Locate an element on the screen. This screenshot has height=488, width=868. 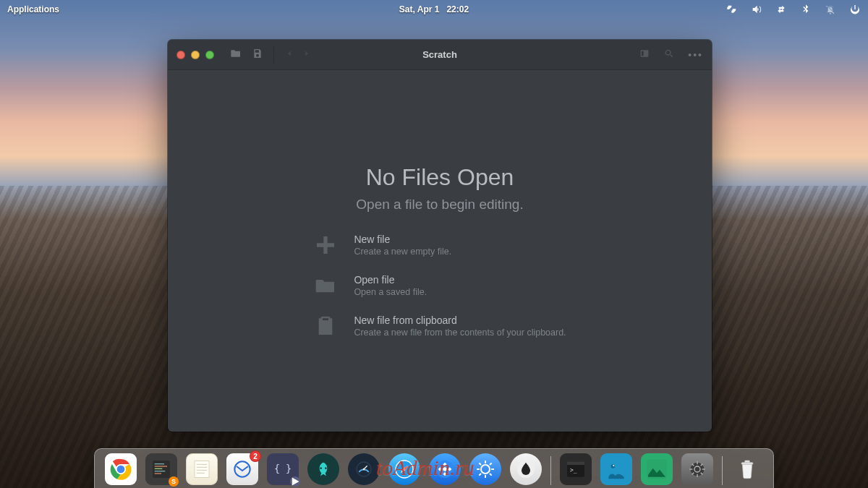
dock-gitkraken is located at coordinates (323, 469).